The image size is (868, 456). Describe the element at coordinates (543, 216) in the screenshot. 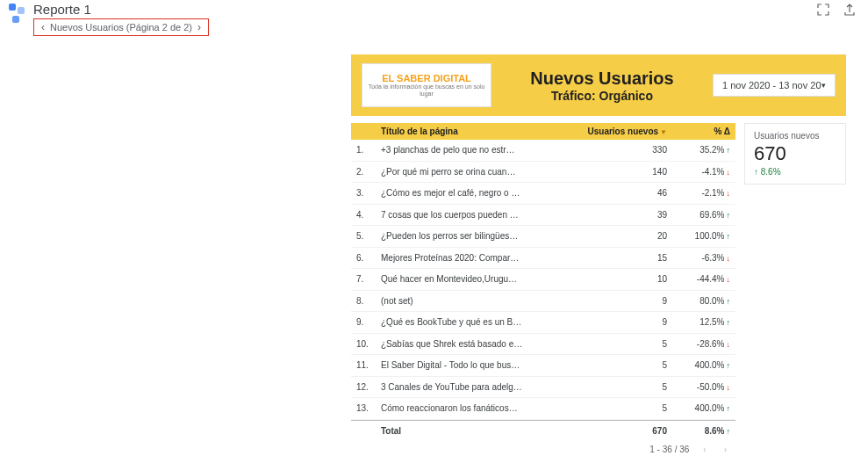

I see `table-row: 4.7 cosas que los cuerpos pueden …3969.6…` at that location.